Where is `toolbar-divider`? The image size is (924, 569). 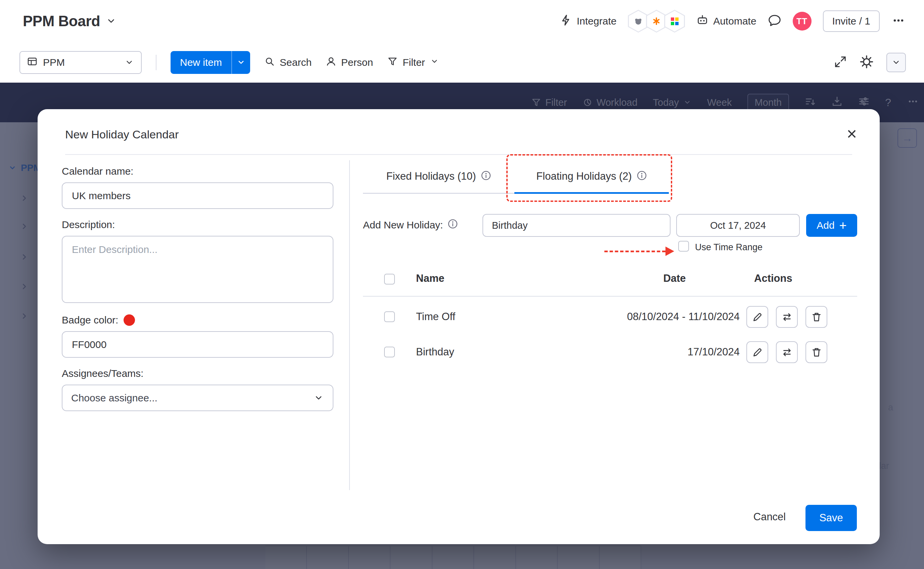
toolbar-divider is located at coordinates (156, 62).